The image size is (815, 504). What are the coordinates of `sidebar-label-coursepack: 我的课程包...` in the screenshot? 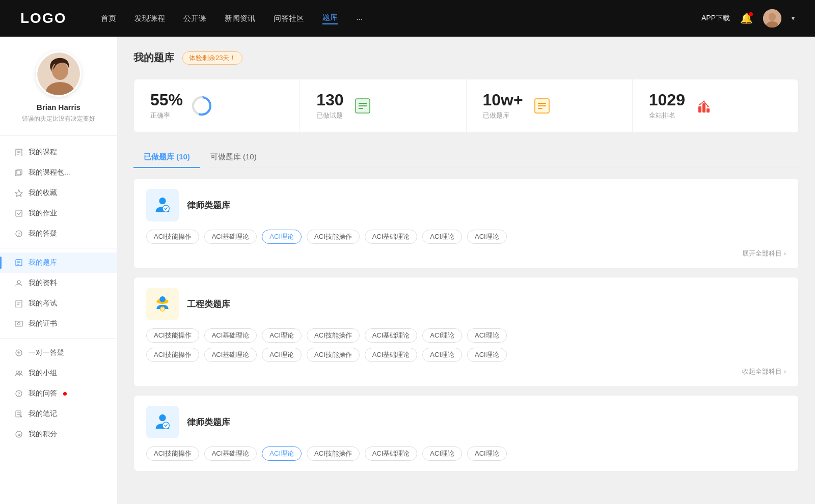 It's located at (49, 173).